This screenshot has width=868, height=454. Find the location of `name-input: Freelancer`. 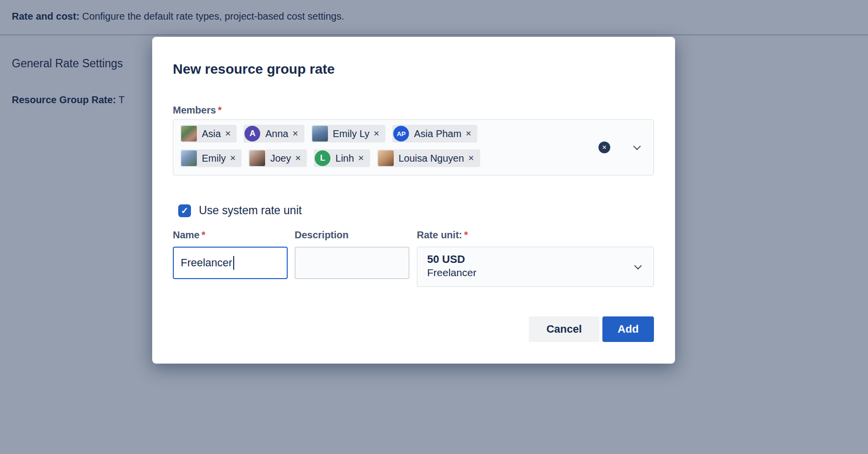

name-input: Freelancer is located at coordinates (230, 263).